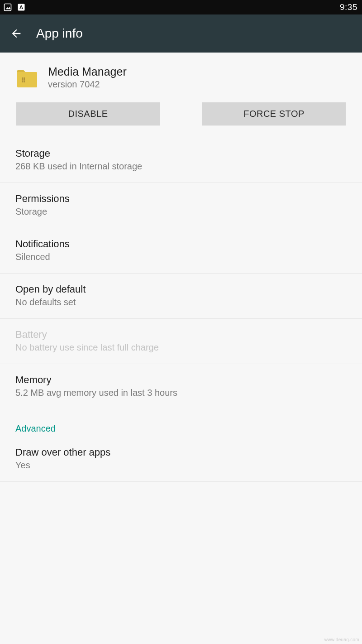  I want to click on advanced-category-label: Advanced, so click(181, 423).